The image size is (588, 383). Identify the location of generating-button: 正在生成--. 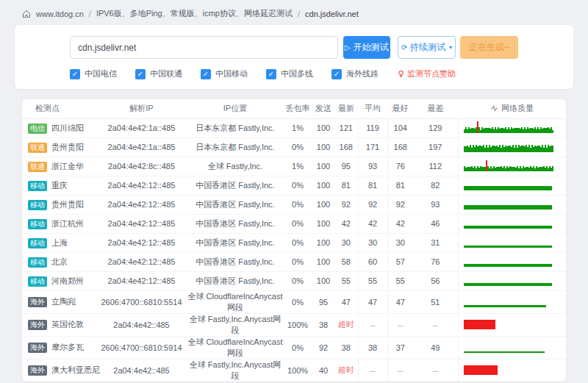
(490, 47).